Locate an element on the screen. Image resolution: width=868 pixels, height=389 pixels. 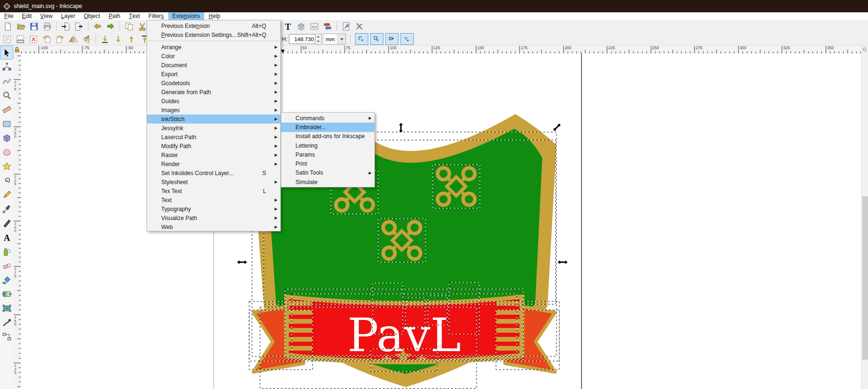
menu-item-web: Web▶ is located at coordinates (214, 227).